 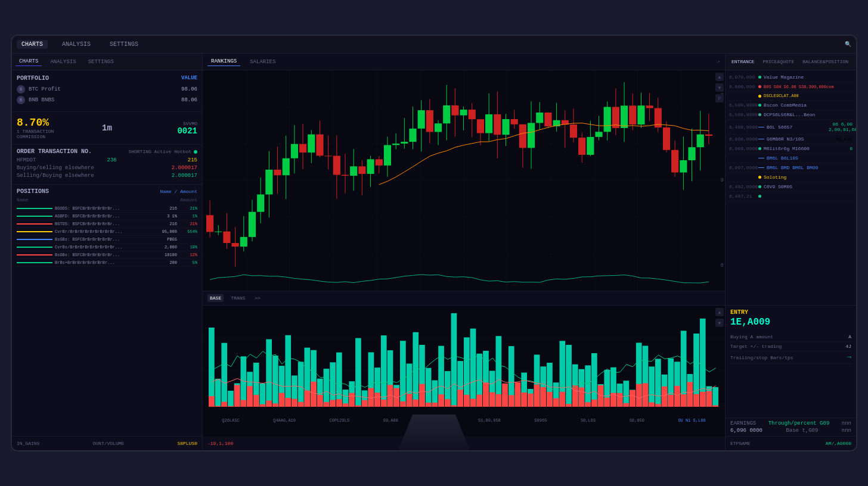 I want to click on right-tab-balance: BALANCE&POSITION, so click(x=825, y=62).